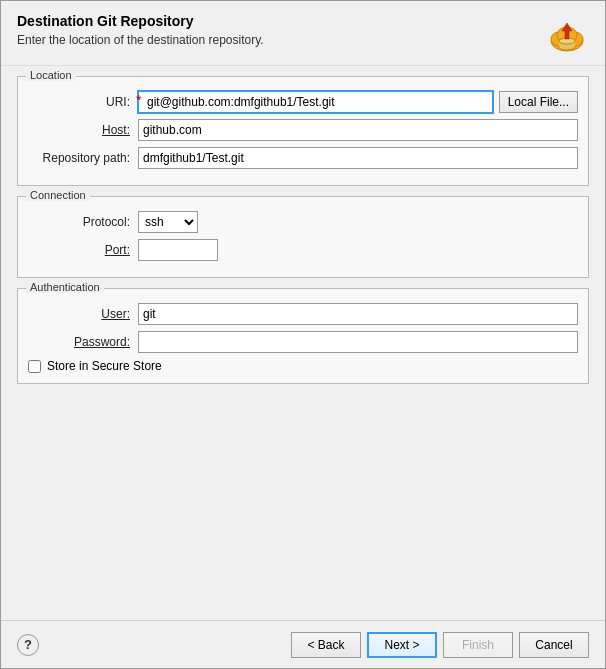 The image size is (606, 669). I want to click on location-section-label: Location, so click(51, 75).